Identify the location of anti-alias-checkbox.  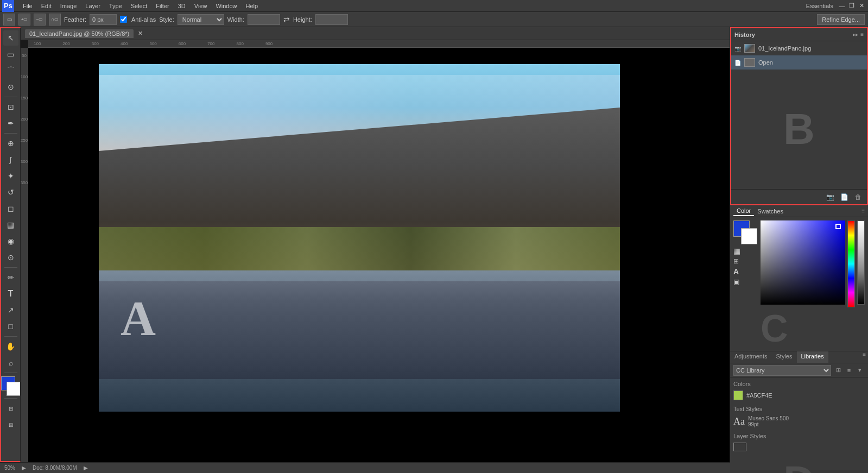
(124, 20).